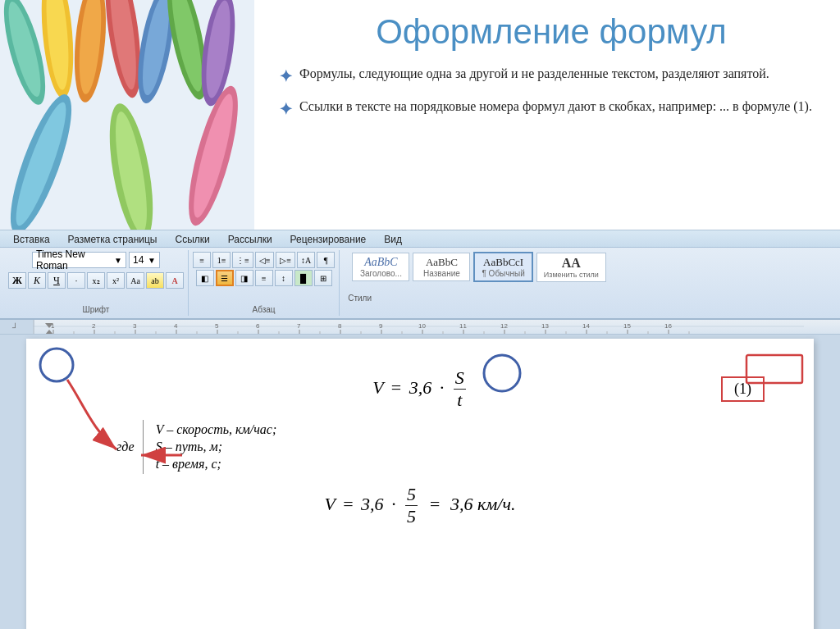  I want to click on btn-subscript: x₂, so click(96, 280).